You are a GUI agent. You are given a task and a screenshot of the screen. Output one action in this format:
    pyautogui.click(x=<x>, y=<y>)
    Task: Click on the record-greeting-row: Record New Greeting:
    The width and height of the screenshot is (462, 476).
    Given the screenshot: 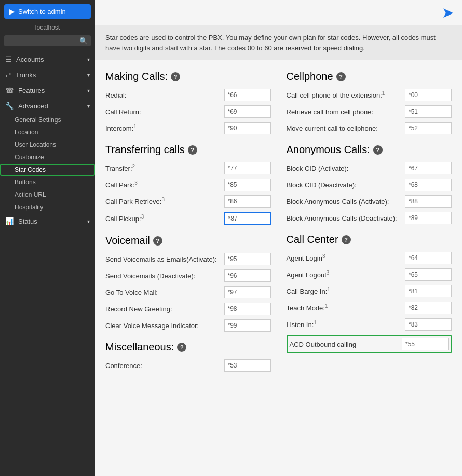 What is the action you would take?
    pyautogui.click(x=188, y=309)
    